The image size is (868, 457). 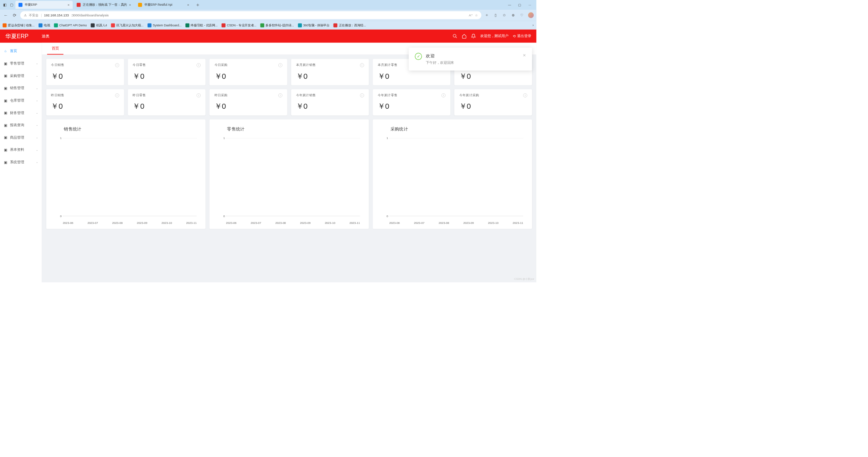 I want to click on sidebar-item: ▣ 基本资料 ⌄, so click(x=21, y=150).